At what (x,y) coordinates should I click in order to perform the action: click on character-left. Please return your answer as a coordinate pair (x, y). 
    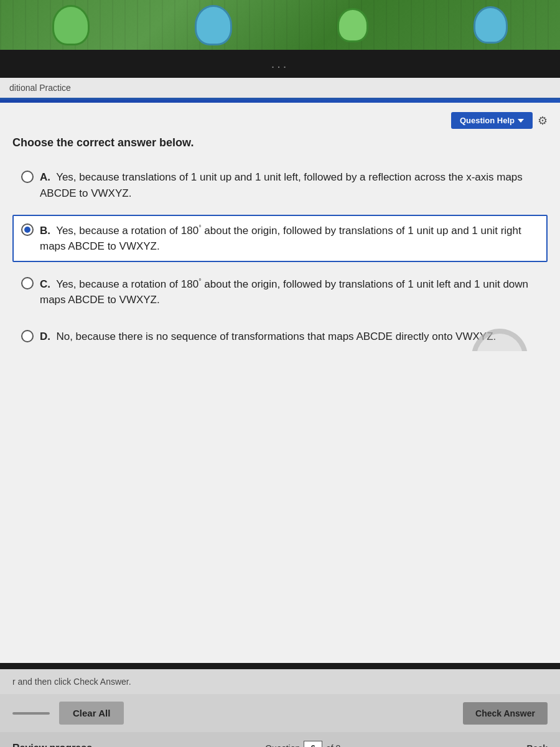
    Looking at the image, I should click on (71, 25).